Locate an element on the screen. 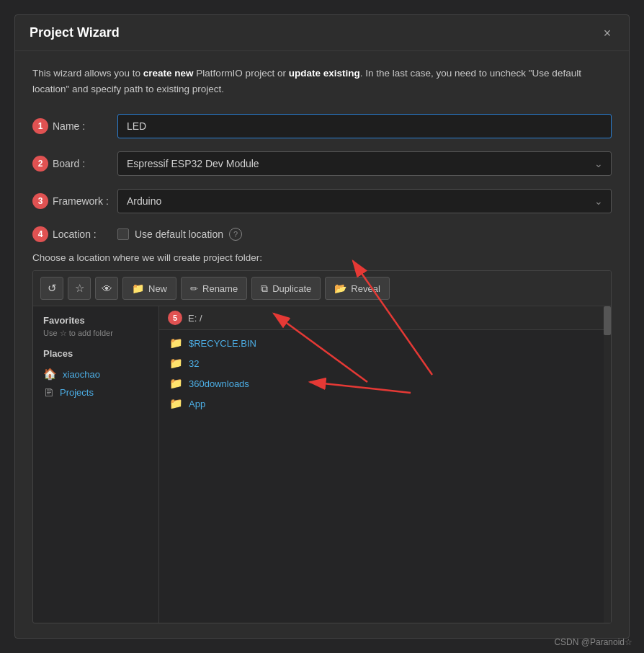 The width and height of the screenshot is (644, 653). use-default-location-checkbox is located at coordinates (123, 234).